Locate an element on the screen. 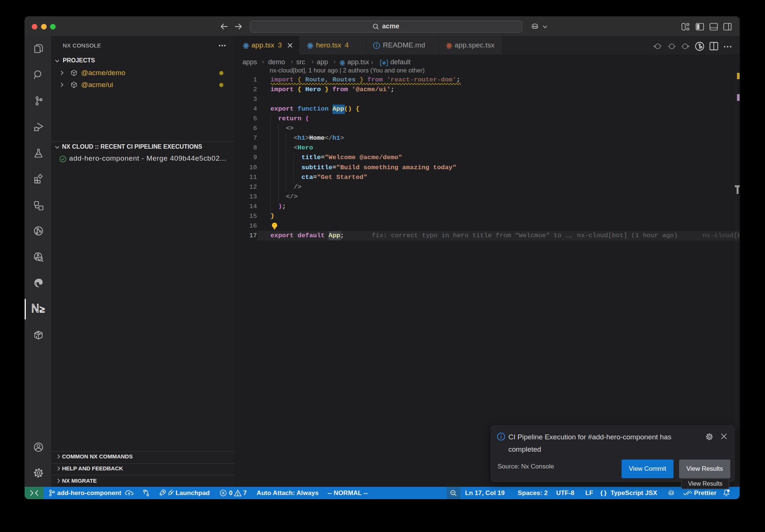  svg-text: N is located at coordinates (35, 308).